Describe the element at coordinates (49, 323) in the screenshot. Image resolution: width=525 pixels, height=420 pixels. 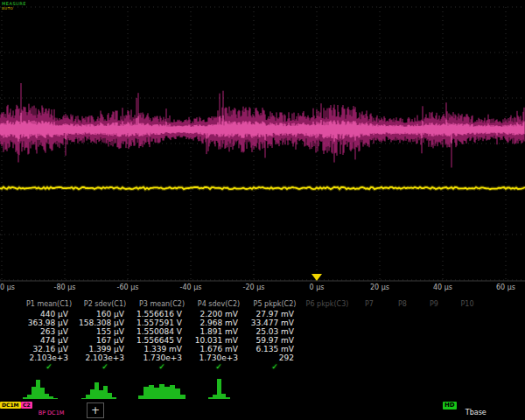
I see `measure-value: 363.98 µV` at that location.